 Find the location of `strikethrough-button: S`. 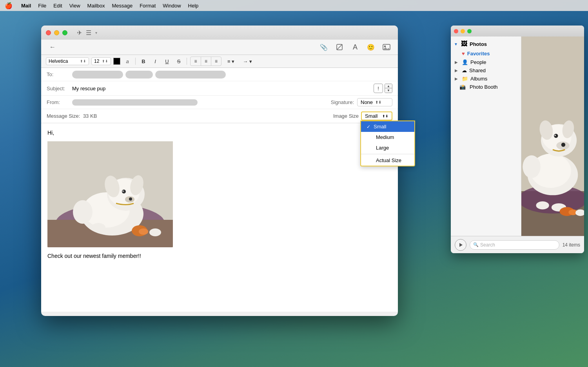

strikethrough-button: S is located at coordinates (179, 61).